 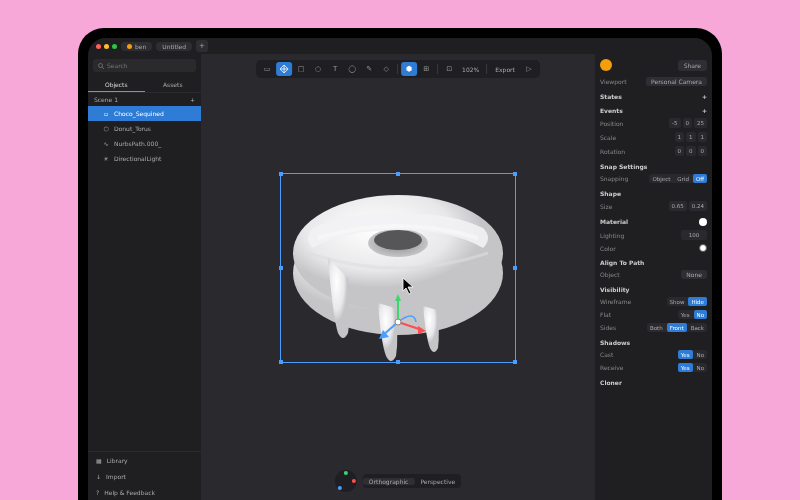 What do you see at coordinates (654, 96) in the screenshot?
I see `states-section: States+` at bounding box center [654, 96].